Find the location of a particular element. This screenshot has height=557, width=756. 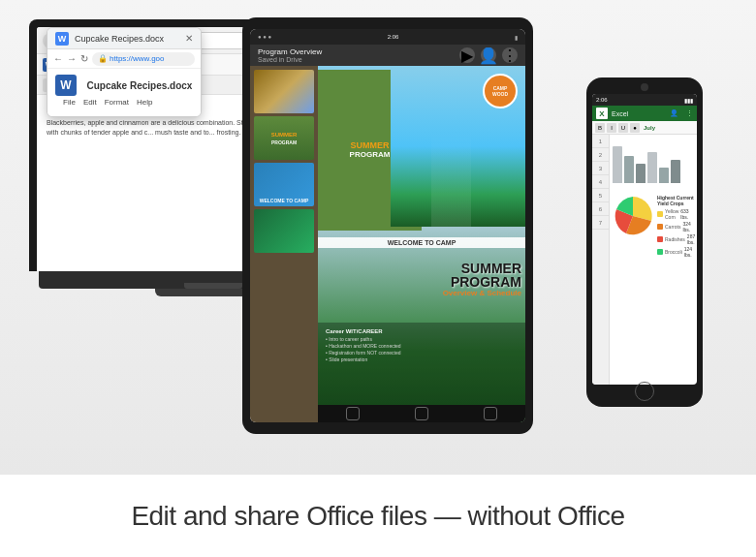

crop-name-4: Broccoli is located at coordinates (674, 252).